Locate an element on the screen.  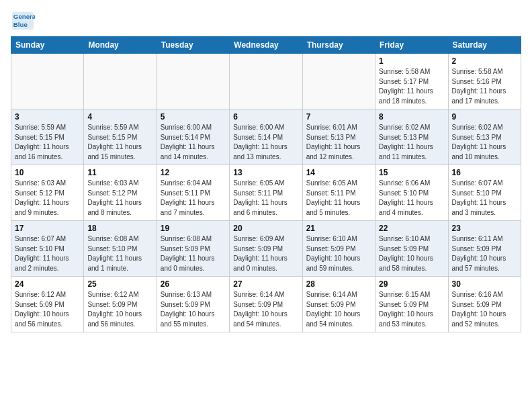
column-header-friday: Friday is located at coordinates (412, 46).